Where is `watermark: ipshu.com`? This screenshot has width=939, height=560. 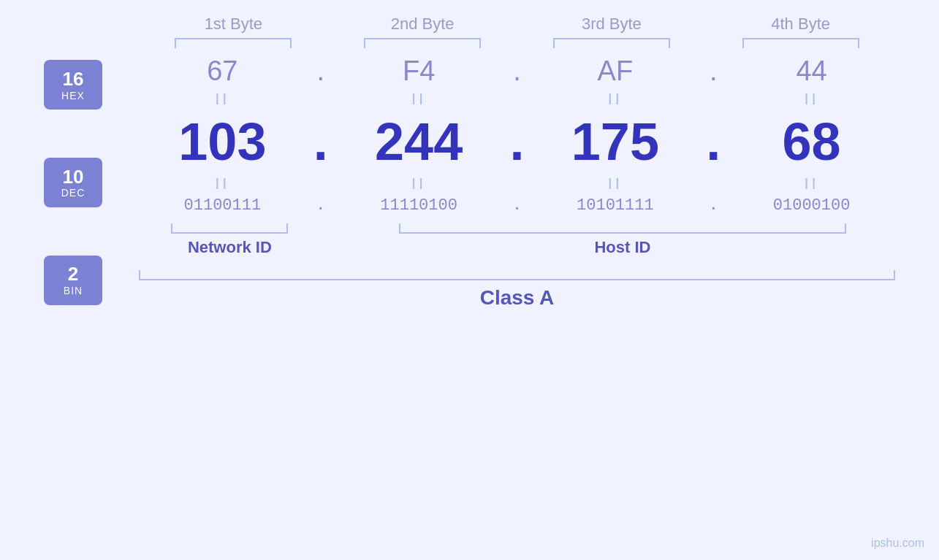
watermark: ipshu.com is located at coordinates (897, 543).